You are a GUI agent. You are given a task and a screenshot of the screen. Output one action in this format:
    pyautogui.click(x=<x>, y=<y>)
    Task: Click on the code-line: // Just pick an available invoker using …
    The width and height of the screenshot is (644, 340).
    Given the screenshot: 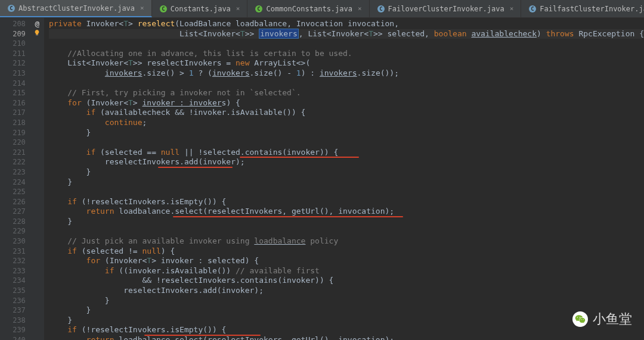 What is the action you would take?
    pyautogui.click(x=346, y=242)
    